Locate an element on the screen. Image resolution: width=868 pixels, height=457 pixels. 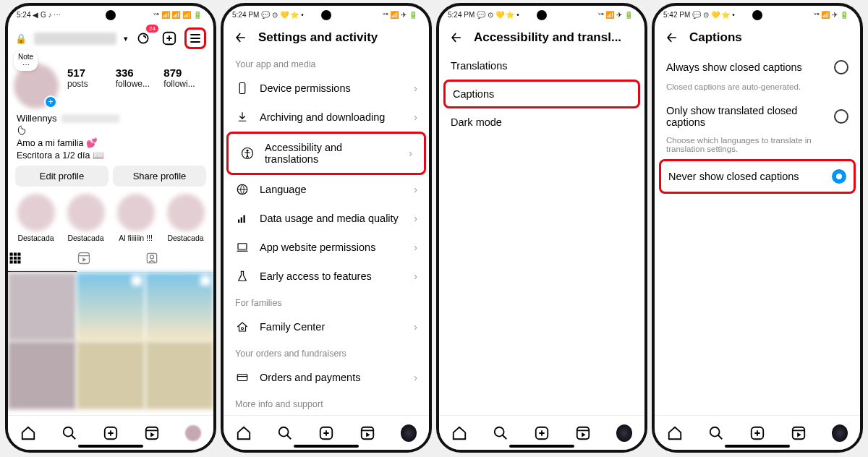
username-blur is located at coordinates (75, 39).